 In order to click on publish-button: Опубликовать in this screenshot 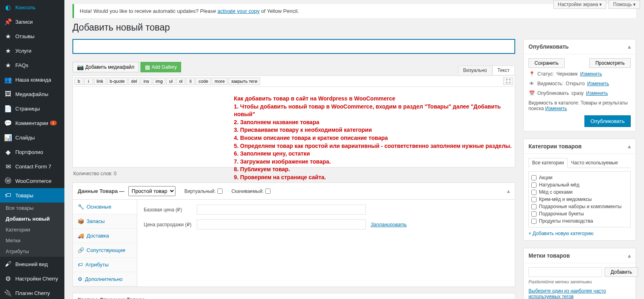, I will do `click(608, 121)`.